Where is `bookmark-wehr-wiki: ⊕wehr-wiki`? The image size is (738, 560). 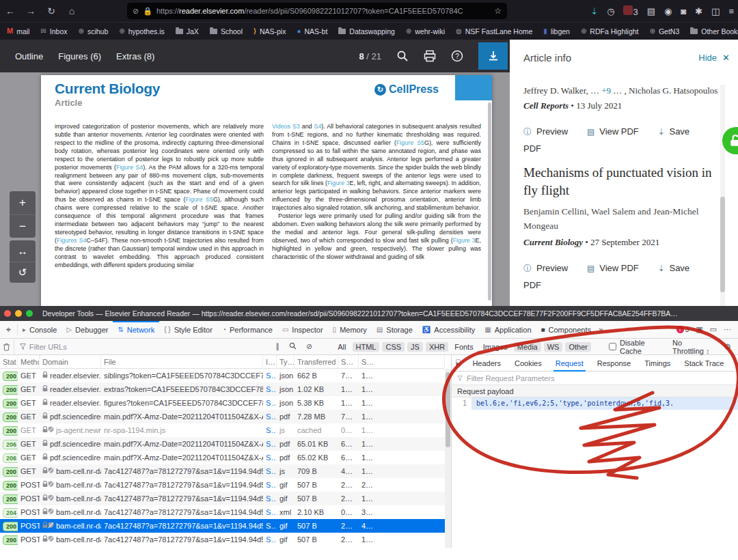
bookmark-wehr-wiki: ⊕wehr-wiki is located at coordinates (425, 31).